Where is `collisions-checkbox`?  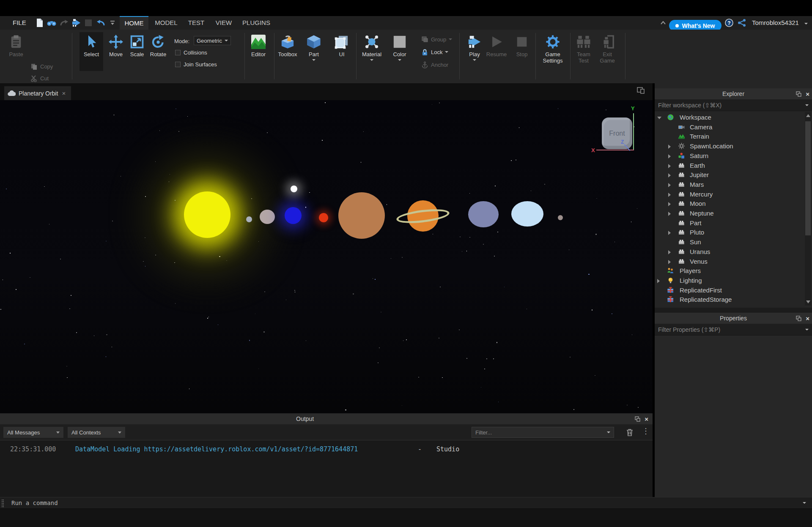
collisions-checkbox is located at coordinates (178, 52).